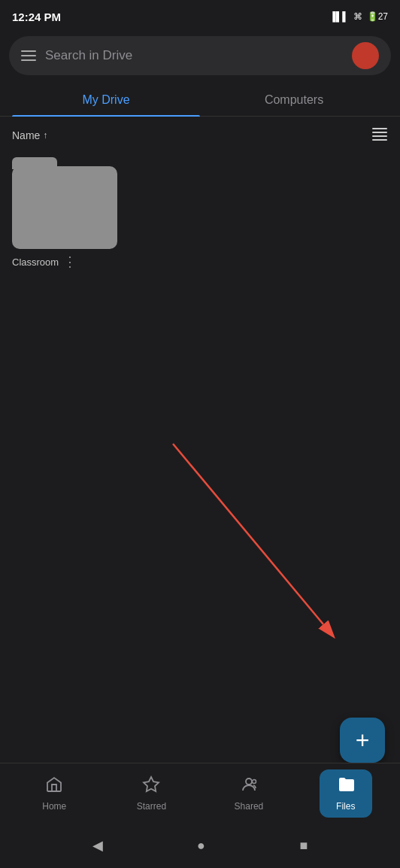 This screenshot has width=400, height=868. What do you see at coordinates (65, 217) in the screenshot?
I see `list-item: Classroom ⋮` at bounding box center [65, 217].